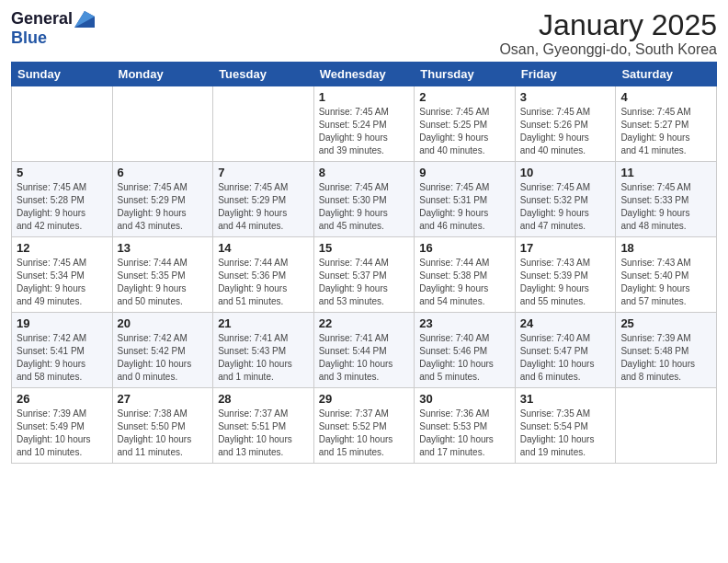 The width and height of the screenshot is (728, 563). What do you see at coordinates (465, 324) in the screenshot?
I see `day-number: 23` at bounding box center [465, 324].